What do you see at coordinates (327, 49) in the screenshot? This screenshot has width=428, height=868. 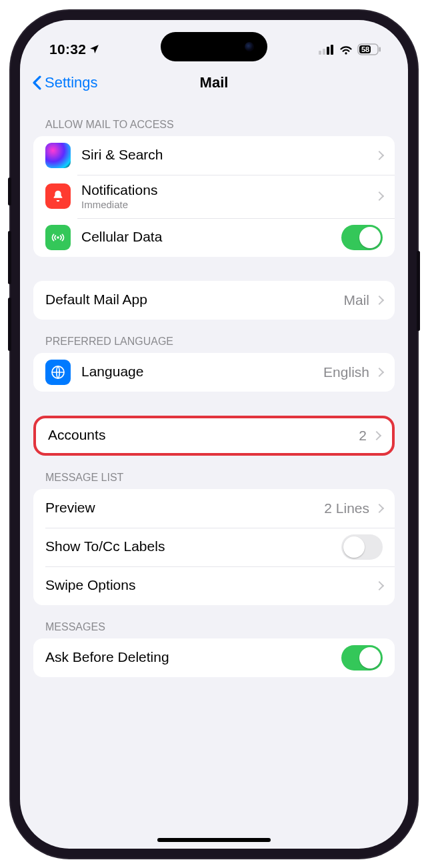 I see `cellular-signal-icon` at bounding box center [327, 49].